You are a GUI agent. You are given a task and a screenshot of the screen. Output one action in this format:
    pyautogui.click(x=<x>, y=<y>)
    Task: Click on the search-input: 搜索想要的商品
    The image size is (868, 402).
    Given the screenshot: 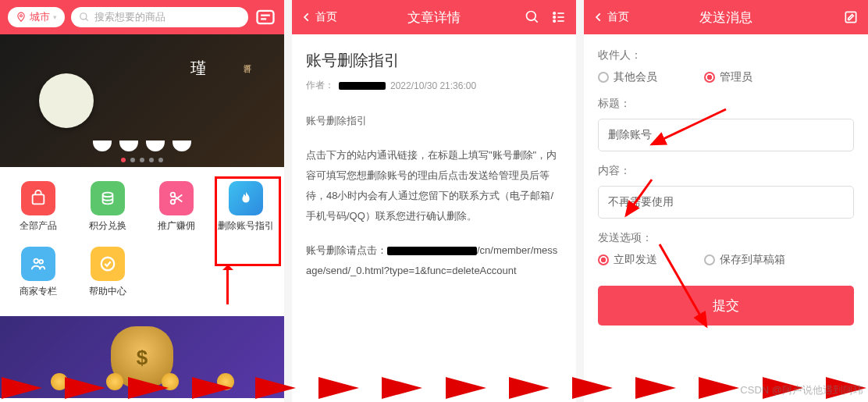 What is the action you would take?
    pyautogui.click(x=159, y=17)
    